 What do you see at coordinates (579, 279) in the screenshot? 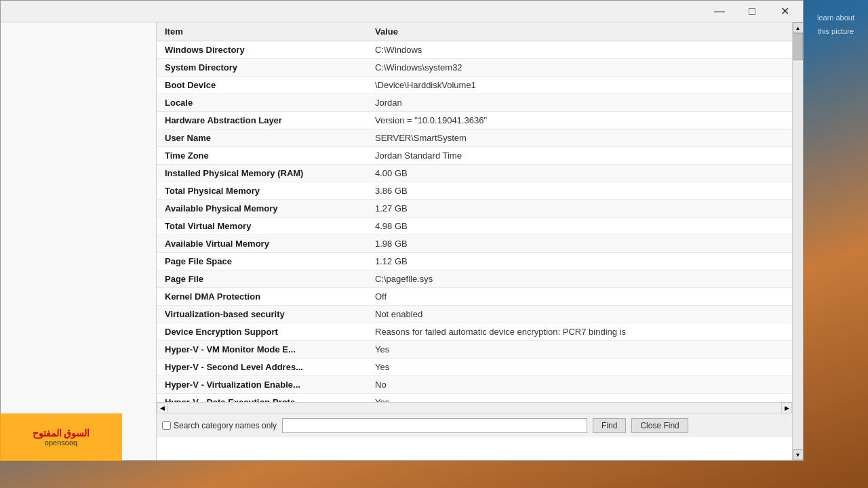
I see `table-cell-value: C:\pagefile.sys` at bounding box center [579, 279].